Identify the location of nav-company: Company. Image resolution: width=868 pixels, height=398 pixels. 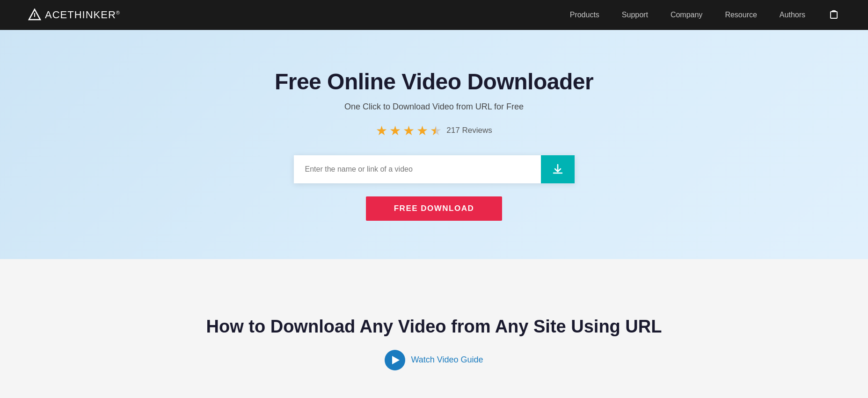
(686, 15).